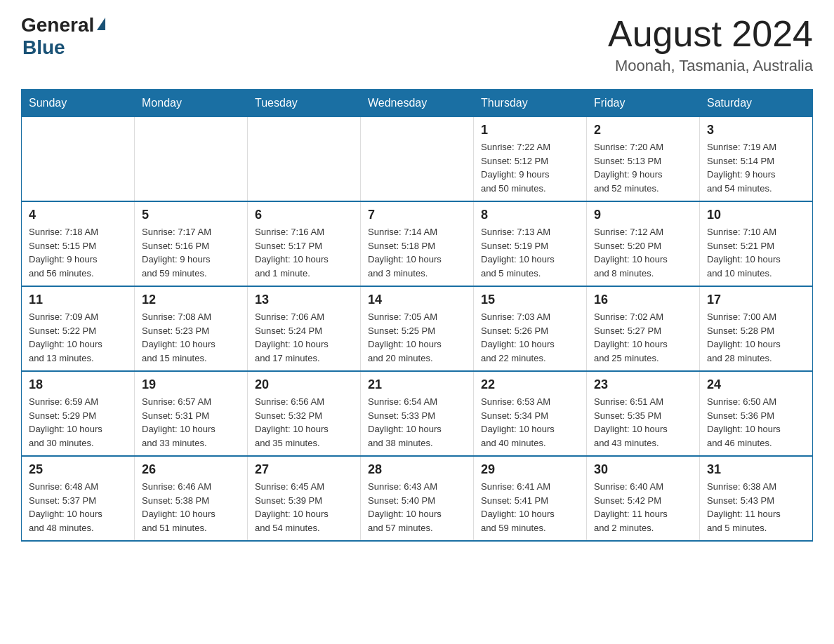 The height and width of the screenshot is (644, 834). Describe the element at coordinates (757, 244) in the screenshot. I see `calendar-cell: 10Sunrise: 7:10 AM Sunset: 5:21 PM Dayli…` at that location.